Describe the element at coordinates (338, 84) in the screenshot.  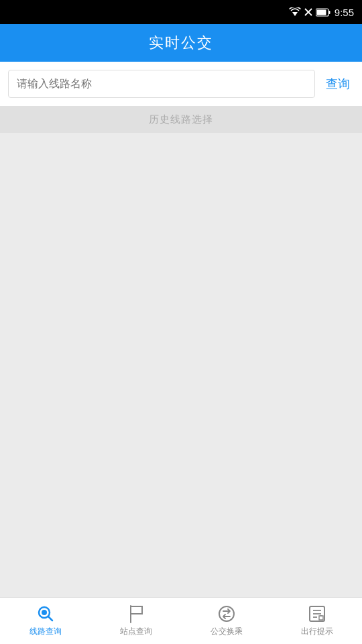
I see `search-button: 查询` at that location.